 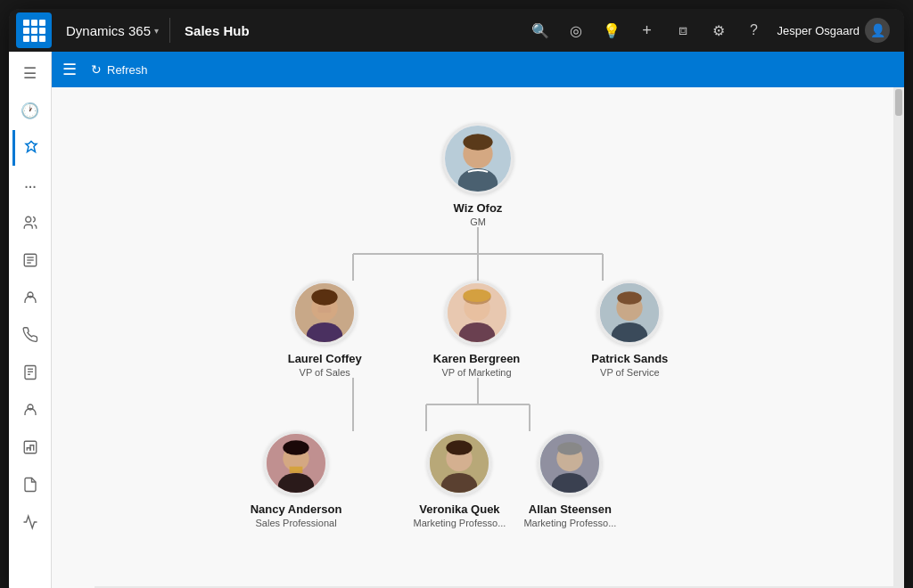 I want to click on node-title-laurel: VP of Sales, so click(x=325, y=372).